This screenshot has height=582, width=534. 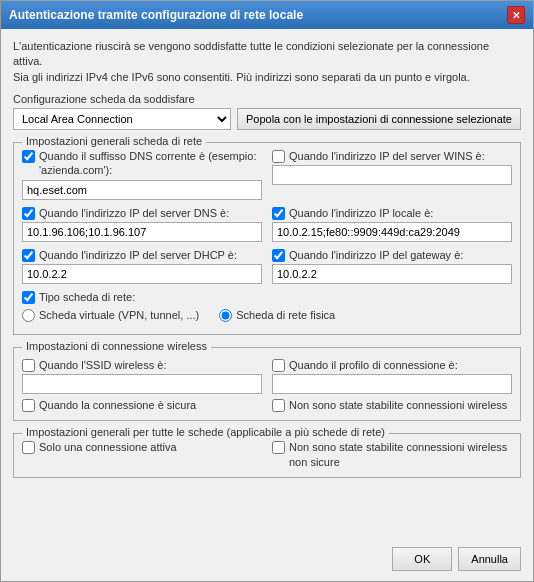 I want to click on field4-label: Quando l'indirizzo IP locale è:, so click(x=392, y=213).